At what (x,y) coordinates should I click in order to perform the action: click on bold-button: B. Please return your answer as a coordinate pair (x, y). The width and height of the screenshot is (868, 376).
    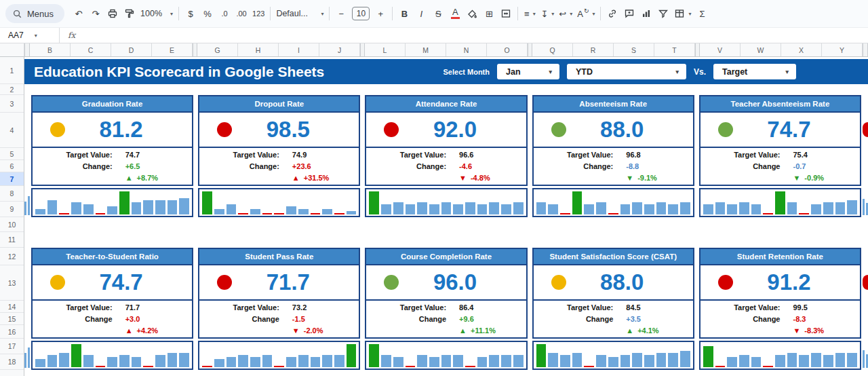
    Looking at the image, I should click on (404, 14).